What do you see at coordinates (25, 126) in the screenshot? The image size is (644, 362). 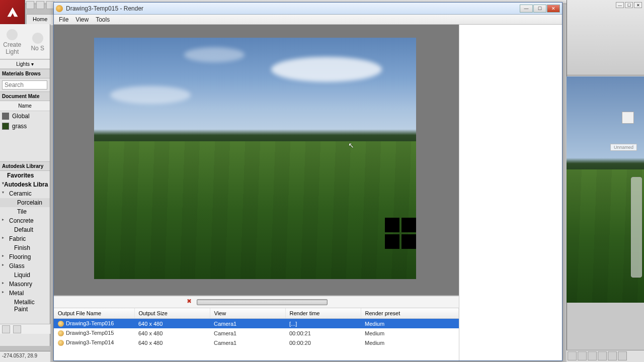 I see `material-row-grass: grass` at bounding box center [25, 126].